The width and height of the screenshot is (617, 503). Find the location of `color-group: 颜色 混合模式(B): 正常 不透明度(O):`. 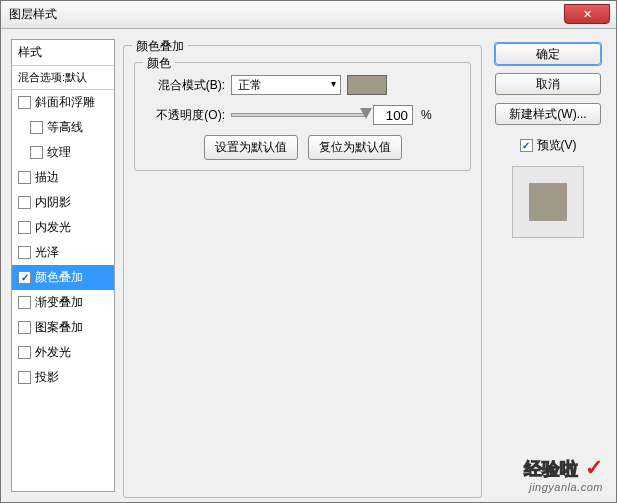

color-group: 颜色 混合模式(B): 正常 不透明度(O): is located at coordinates (302, 116).